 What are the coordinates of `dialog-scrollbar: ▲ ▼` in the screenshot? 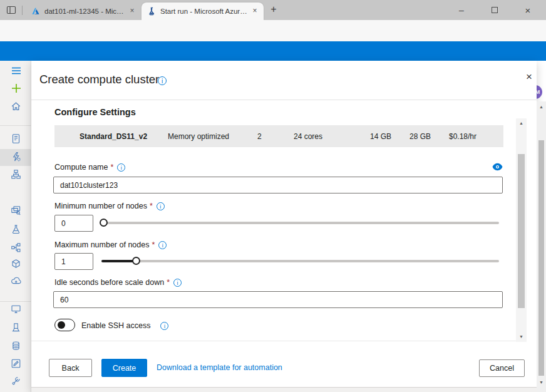 It's located at (521, 230).